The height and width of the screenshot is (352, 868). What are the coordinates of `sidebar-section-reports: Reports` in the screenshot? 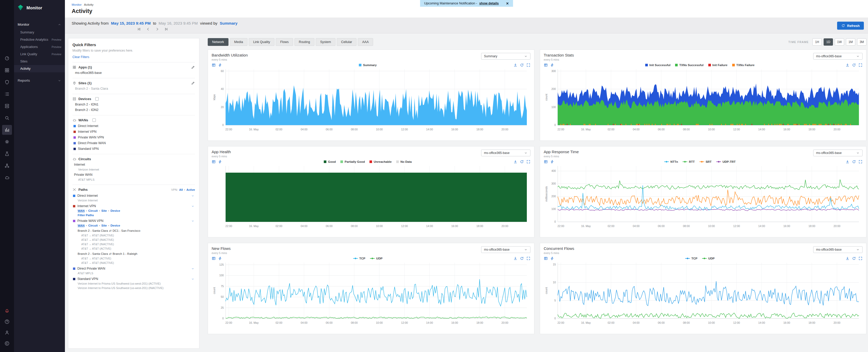 It's located at (40, 81).